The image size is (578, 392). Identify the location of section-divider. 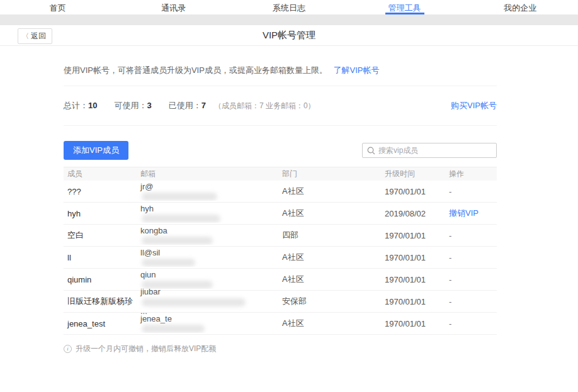
(280, 126).